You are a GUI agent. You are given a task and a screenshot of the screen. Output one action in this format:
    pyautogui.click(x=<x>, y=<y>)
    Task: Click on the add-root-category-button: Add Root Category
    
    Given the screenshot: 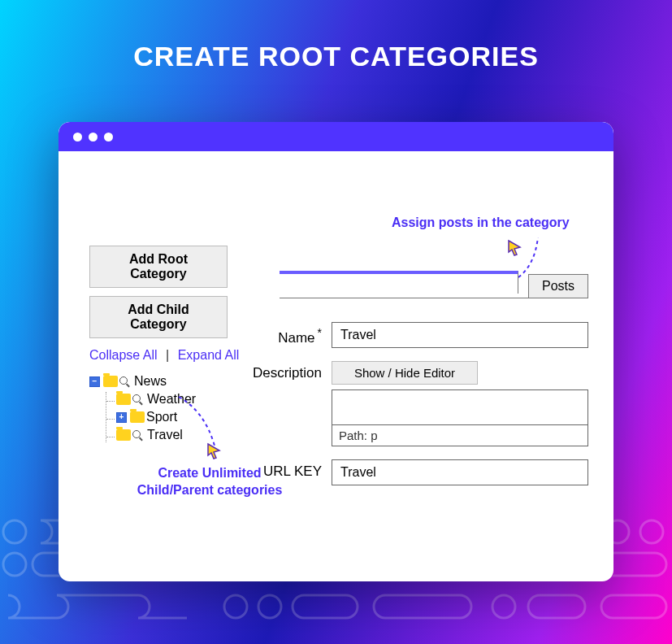 What is the action you would take?
    pyautogui.click(x=158, y=267)
    